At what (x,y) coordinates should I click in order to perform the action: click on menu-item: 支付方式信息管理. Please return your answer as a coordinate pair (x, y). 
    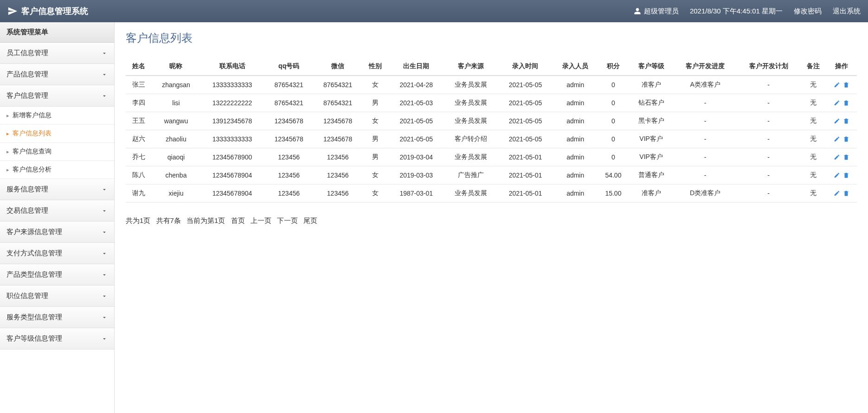
    Looking at the image, I should click on (57, 254).